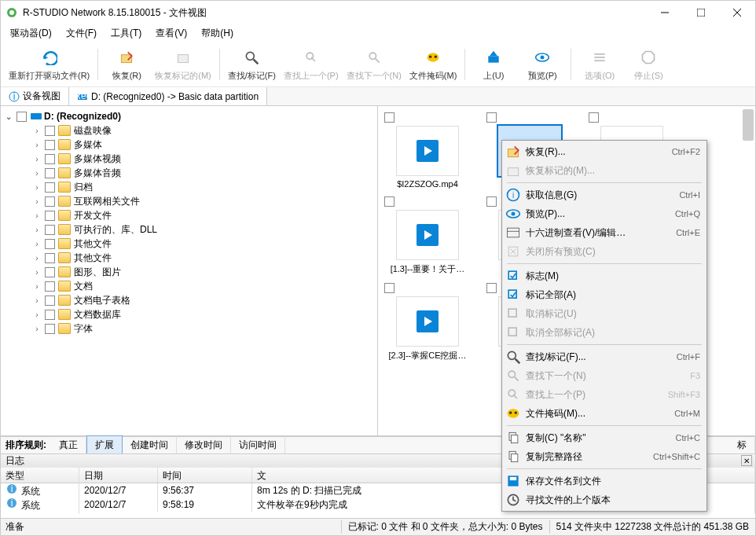  I want to click on tree-root: ⌄D: (Recognized0), so click(189, 116).